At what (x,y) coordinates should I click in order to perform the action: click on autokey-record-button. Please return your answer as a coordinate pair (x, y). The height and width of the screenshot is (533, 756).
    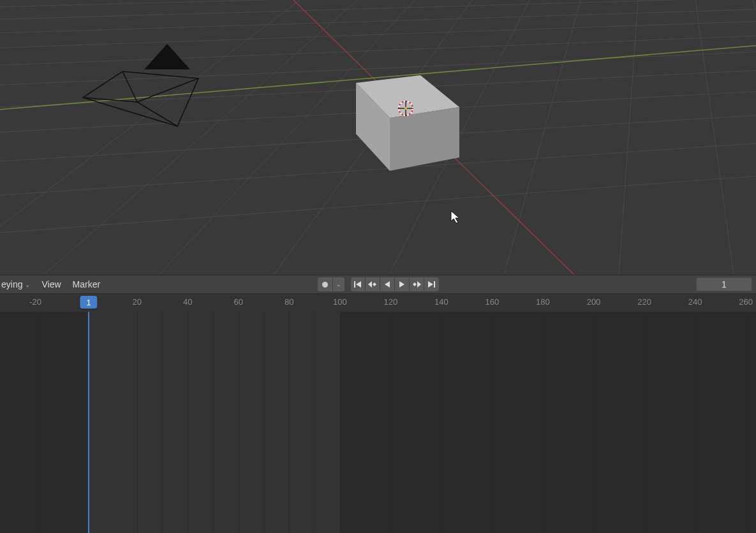
    Looking at the image, I should click on (325, 284).